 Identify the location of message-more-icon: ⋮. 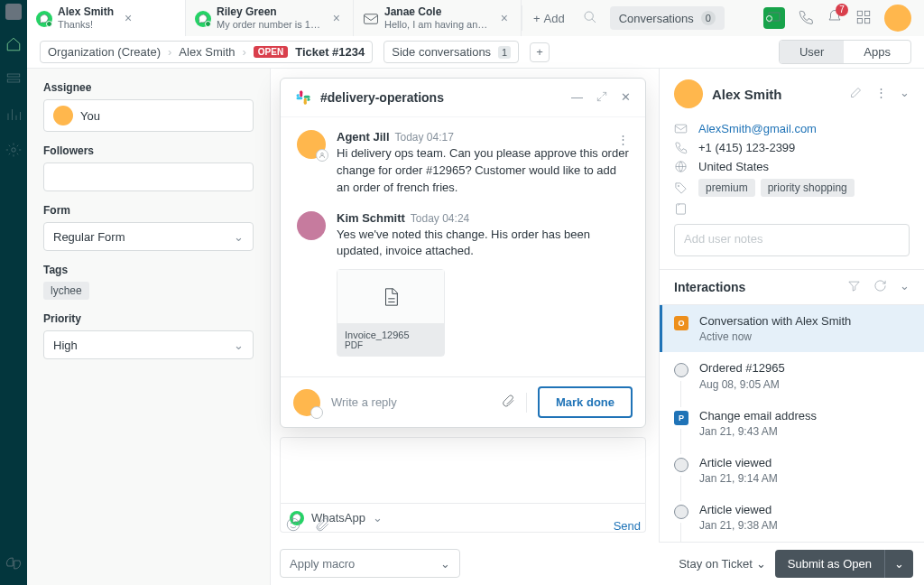
(623, 139).